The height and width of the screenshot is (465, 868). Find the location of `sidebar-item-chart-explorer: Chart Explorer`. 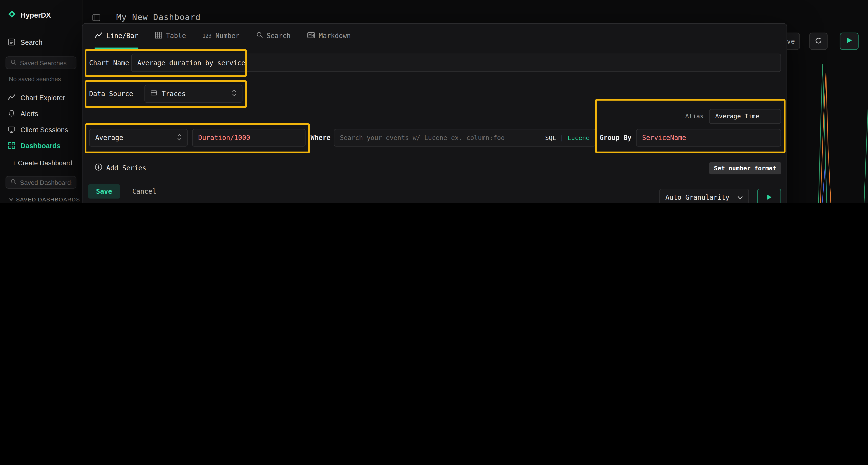

sidebar-item-chart-explorer: Chart Explorer is located at coordinates (41, 98).